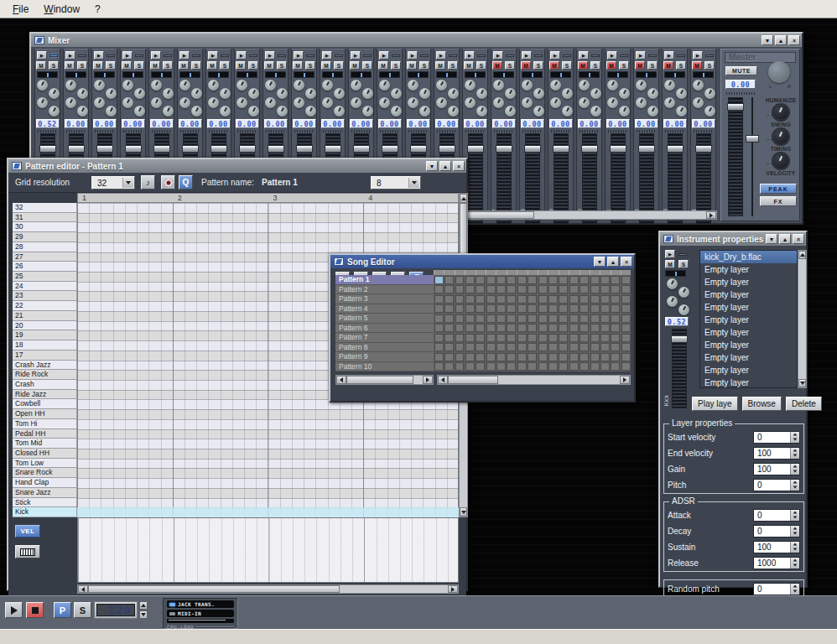 The width and height of the screenshot is (837, 644). What do you see at coordinates (778, 189) in the screenshot?
I see `peak-button: PEAK` at bounding box center [778, 189].